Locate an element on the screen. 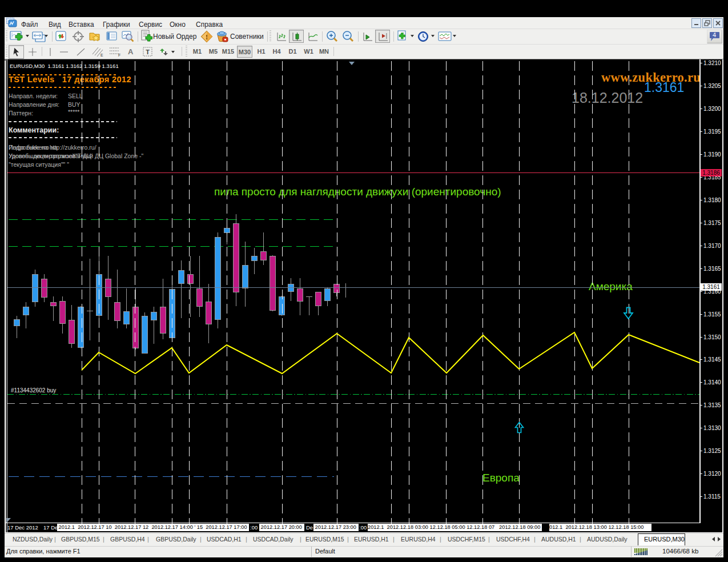  svg-text: F is located at coordinates (119, 55).